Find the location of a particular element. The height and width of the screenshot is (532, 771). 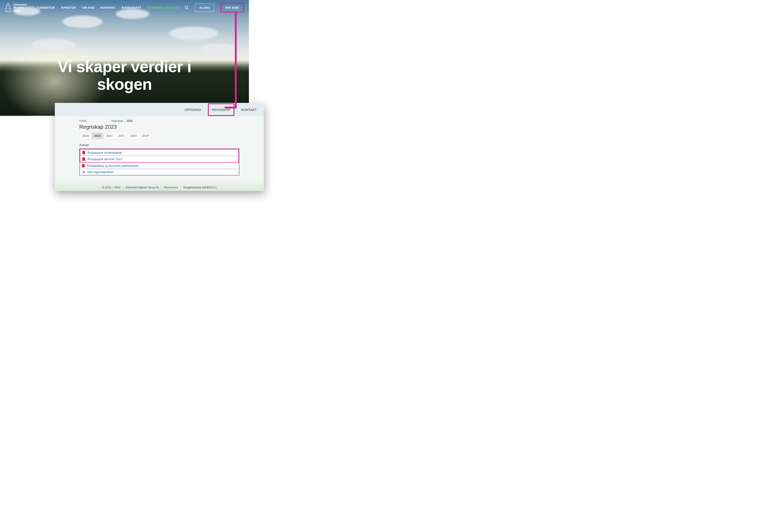

hero-headline: Vi skaper verdier i skogen is located at coordinates (124, 75).